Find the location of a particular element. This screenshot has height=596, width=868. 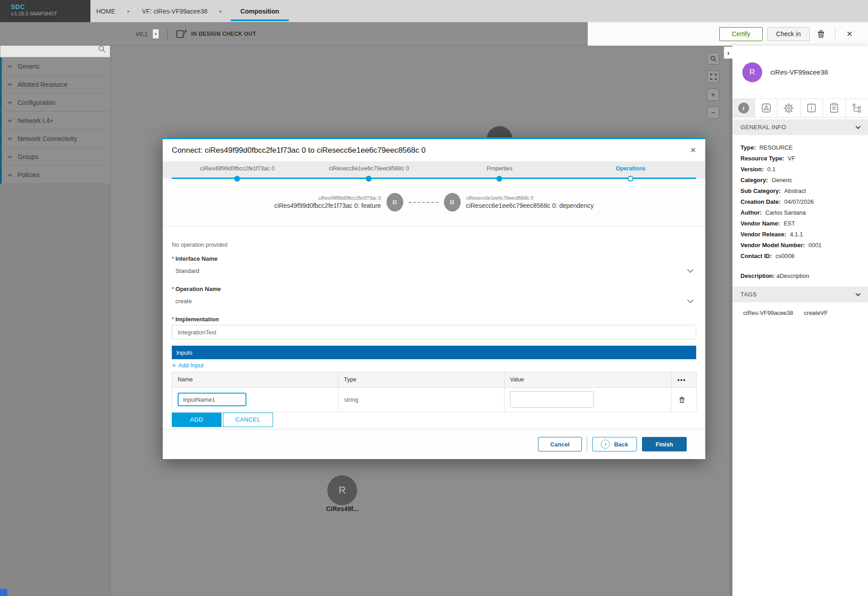

implementation-input is located at coordinates (434, 332).